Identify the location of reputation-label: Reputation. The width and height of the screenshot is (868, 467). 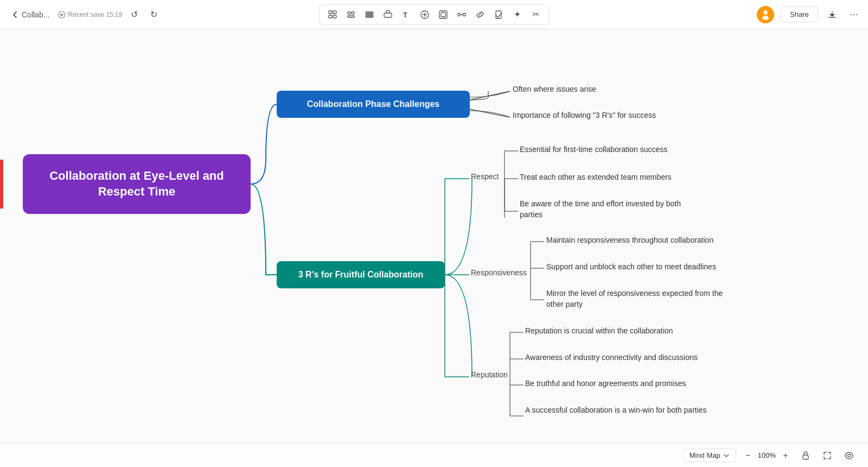
(489, 375).